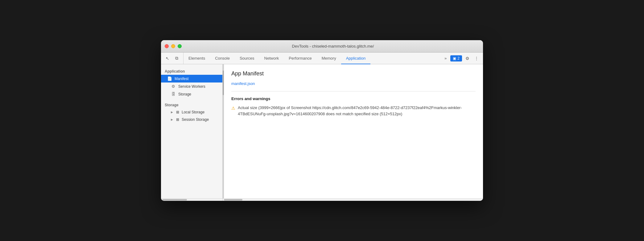 The height and width of the screenshot is (241, 644). What do you see at coordinates (322, 200) in the screenshot?
I see `bottom-scrollbar-area` at bounding box center [322, 200].